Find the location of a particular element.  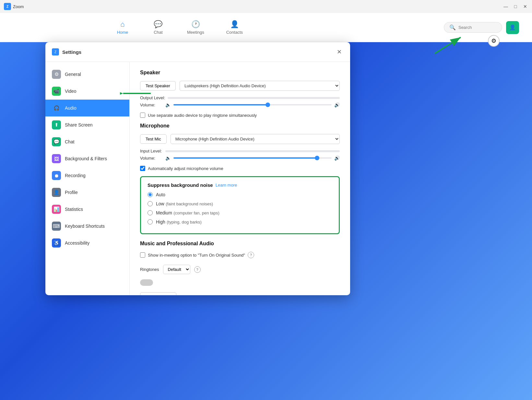

contacts-icon: 👤 is located at coordinates (235, 24).